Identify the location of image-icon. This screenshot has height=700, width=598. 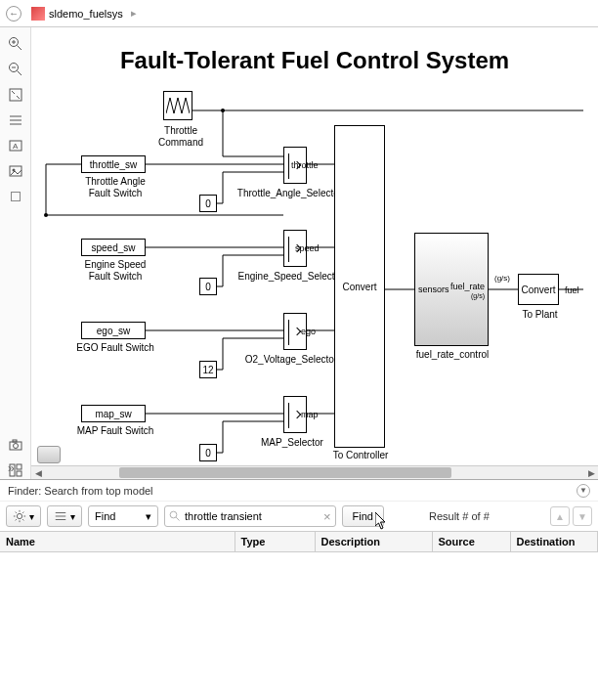
(16, 171).